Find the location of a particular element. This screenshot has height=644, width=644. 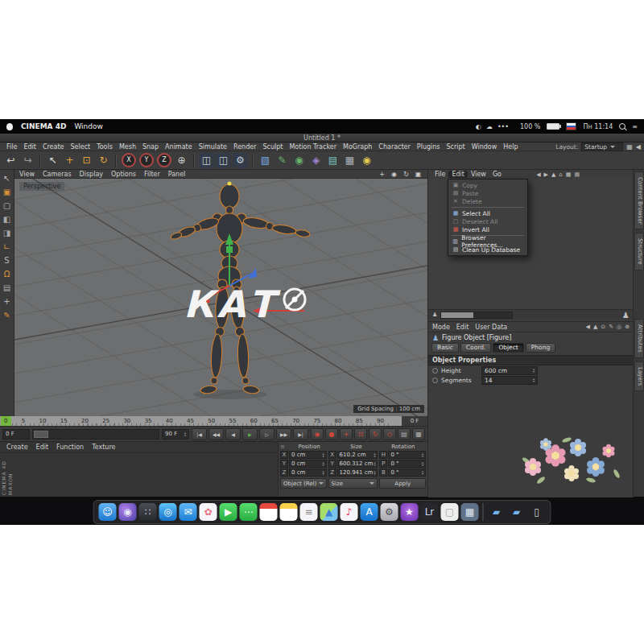

add-cube-icon: ▧ is located at coordinates (266, 161).